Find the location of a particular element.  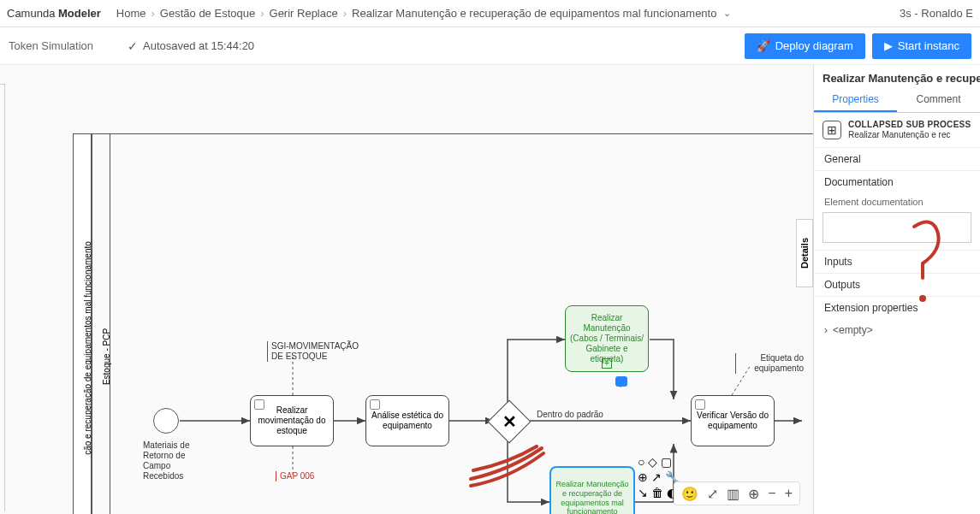

section-extension: Extension properties is located at coordinates (897, 308).